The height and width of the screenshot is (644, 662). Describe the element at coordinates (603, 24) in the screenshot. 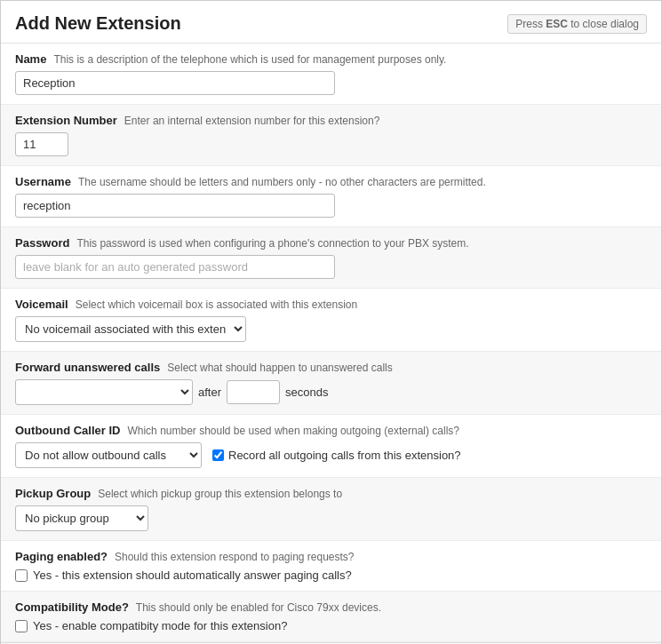

I see `esc-hint-suffix: to close dialog` at that location.